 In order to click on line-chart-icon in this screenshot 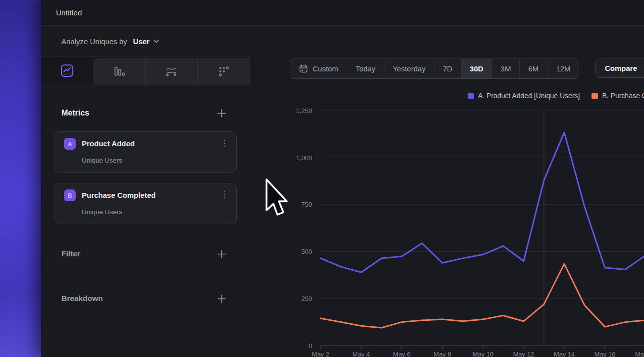, I will do `click(67, 70)`.